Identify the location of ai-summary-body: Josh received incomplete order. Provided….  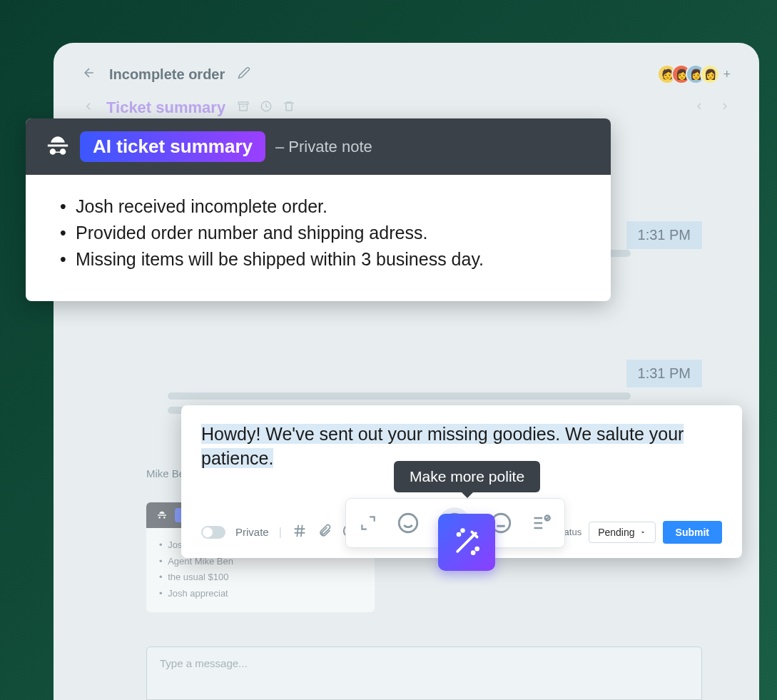
(318, 238).